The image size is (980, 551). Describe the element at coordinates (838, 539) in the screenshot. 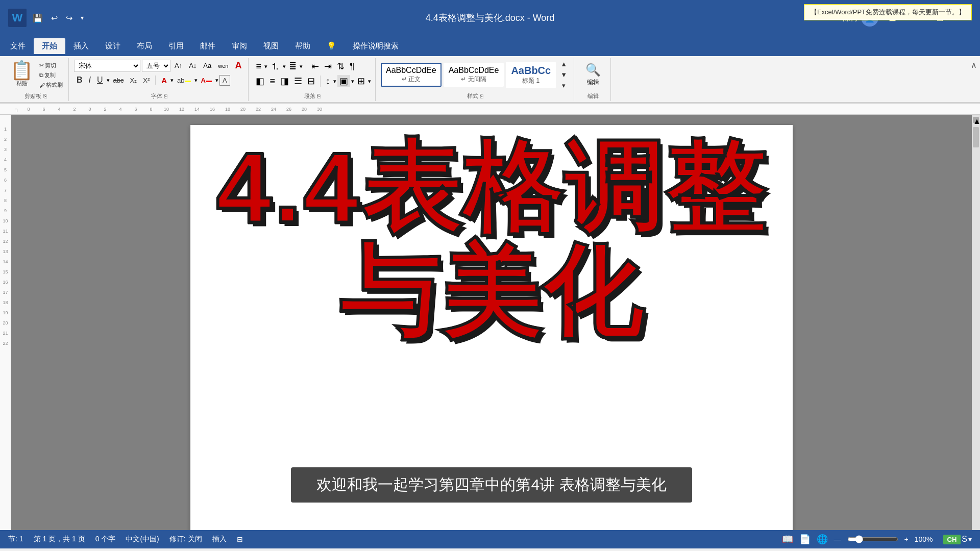

I see `zoom-minus: —` at that location.